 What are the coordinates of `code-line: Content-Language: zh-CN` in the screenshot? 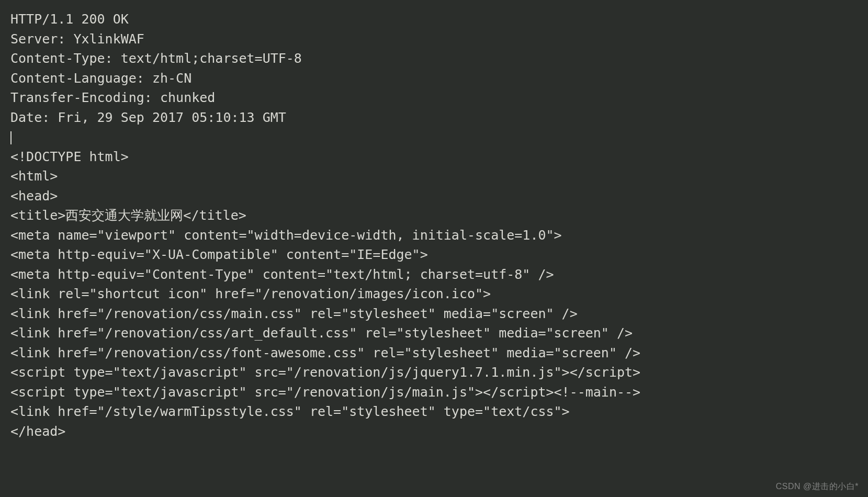 It's located at (101, 78).